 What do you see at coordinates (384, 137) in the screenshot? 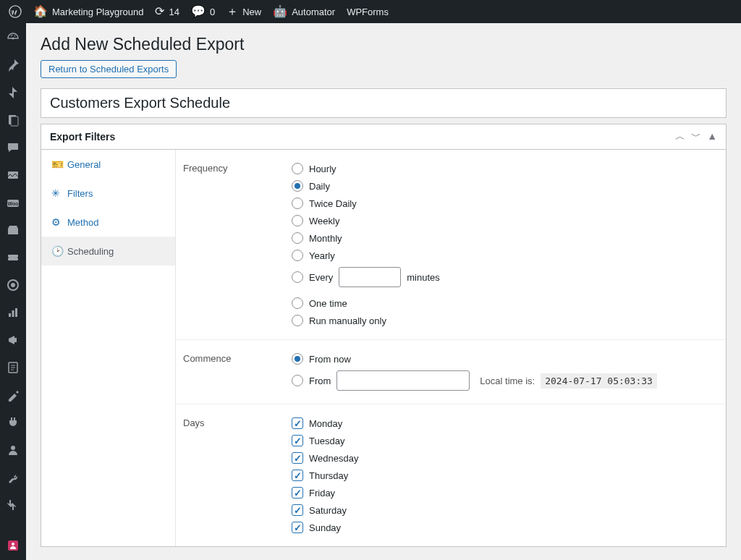
I see `panel-header: Export Filters ︿ ﹀ ▲` at bounding box center [384, 137].